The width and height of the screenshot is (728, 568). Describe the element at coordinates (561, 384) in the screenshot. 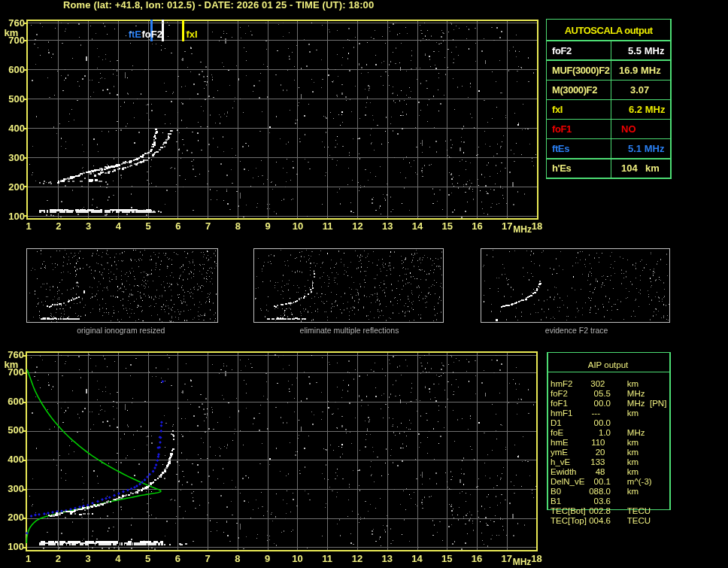

I see `svg-text: hmF2` at that location.